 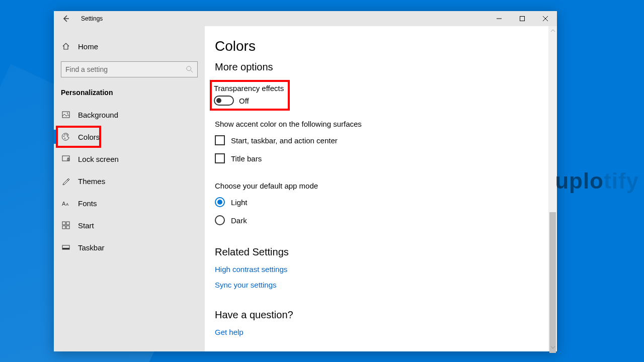 What do you see at coordinates (129, 247) in the screenshot?
I see `sidebar-item-taskbar: Taskbar` at bounding box center [129, 247].